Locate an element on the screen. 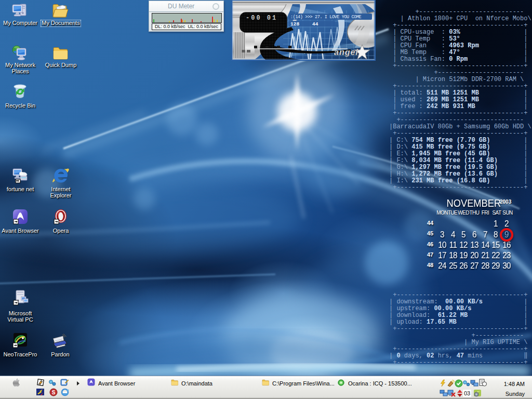  svg-text: 128 is located at coordinates (295, 24).